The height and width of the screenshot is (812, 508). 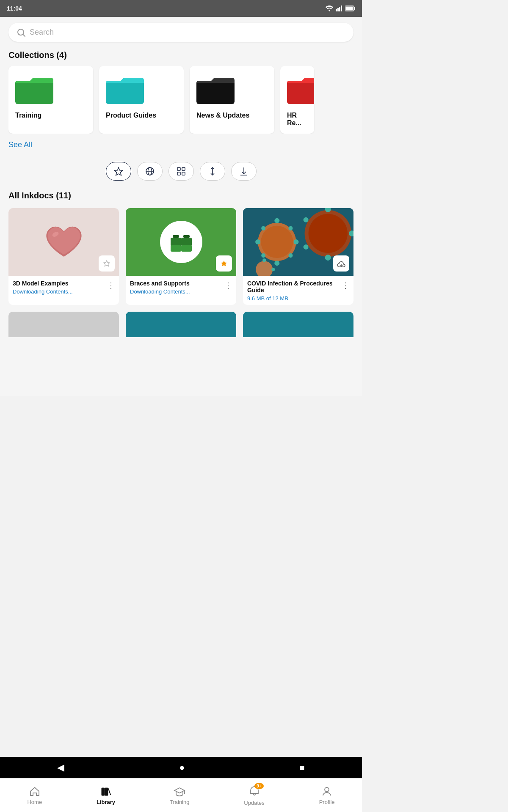 What do you see at coordinates (64, 287) in the screenshot?
I see `inkdoc-info-3d: 3D Model Examples Downloading Contents..…` at bounding box center [64, 287].